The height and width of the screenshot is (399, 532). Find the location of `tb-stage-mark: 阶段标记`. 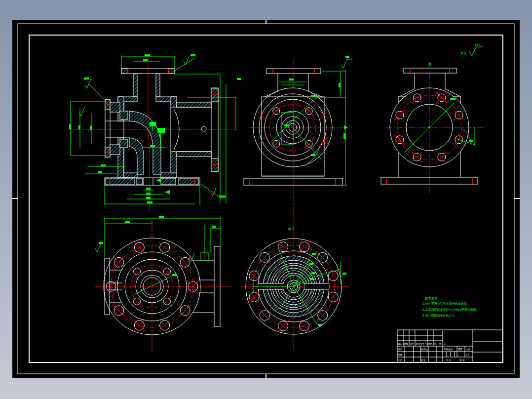

tb-stage-mark: 阶段标记 is located at coordinates (448, 350).